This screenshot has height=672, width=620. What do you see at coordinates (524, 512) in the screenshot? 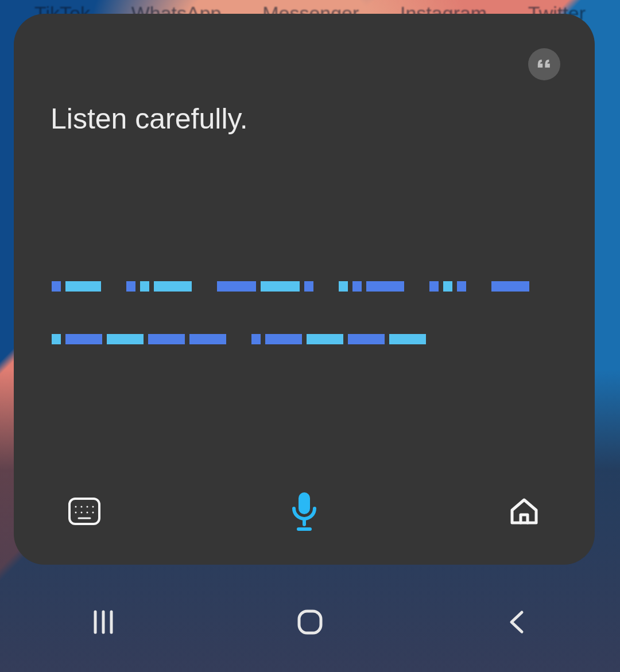
I see `home-icon` at bounding box center [524, 512].